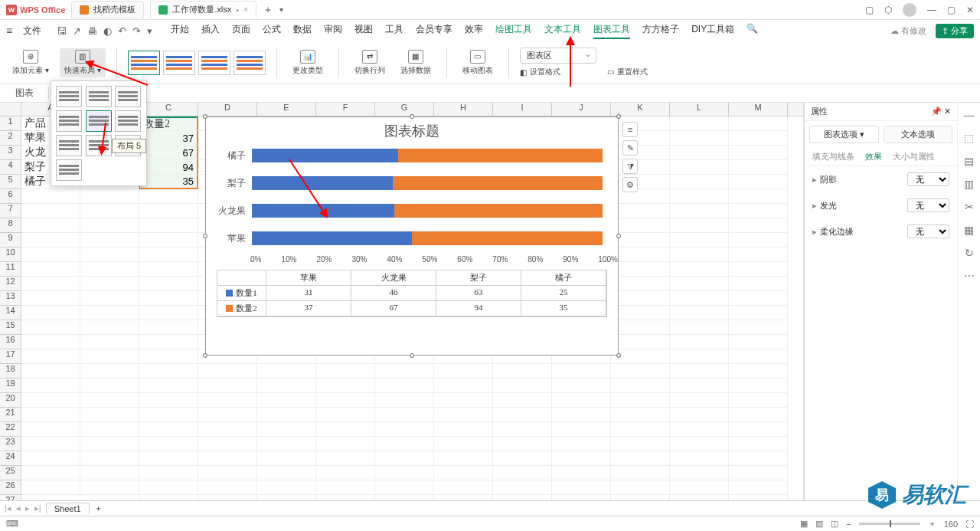 Image resolution: width=980 pixels, height=531 pixels. I want to click on change-type-button: 📊更改类型, so click(308, 63).